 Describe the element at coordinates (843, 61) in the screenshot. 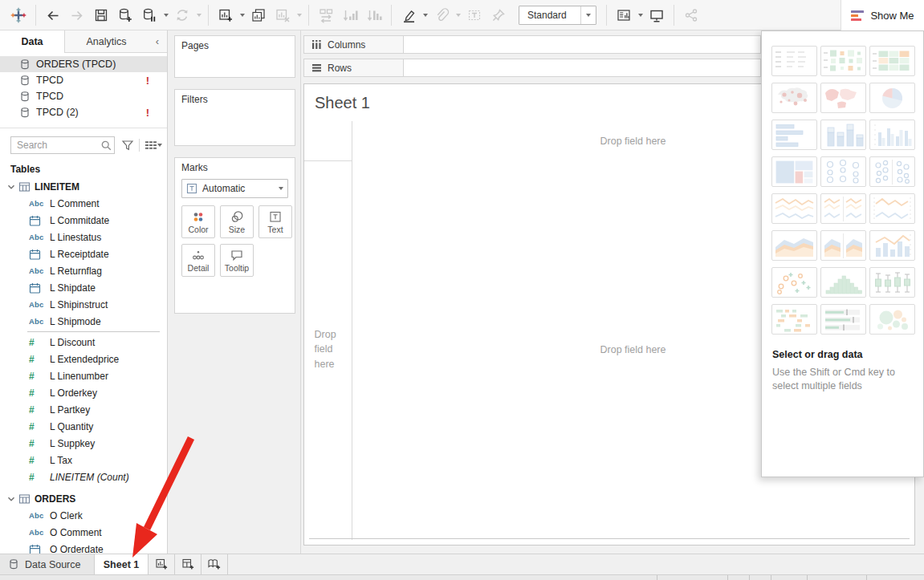

I see `showme-heat-map` at that location.